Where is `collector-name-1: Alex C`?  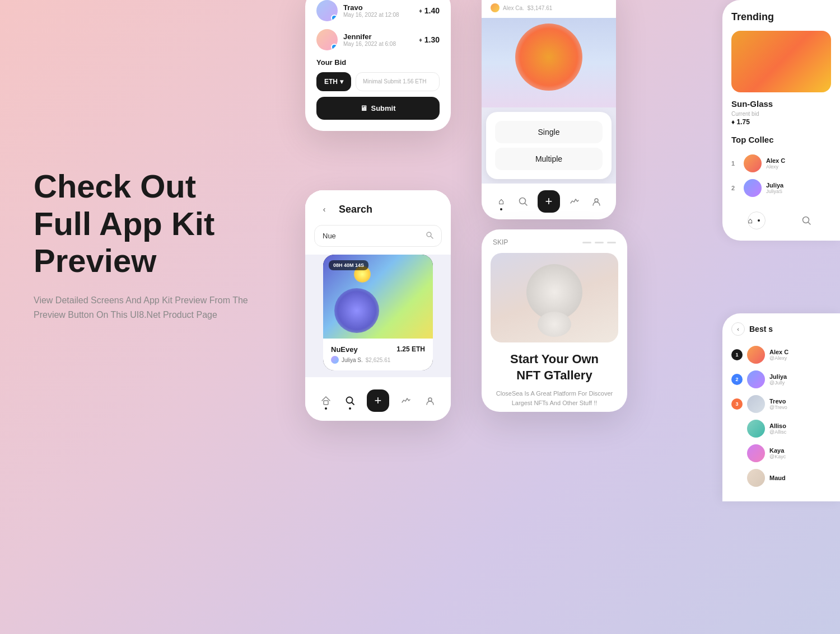 collector-name-1: Alex C is located at coordinates (776, 161).